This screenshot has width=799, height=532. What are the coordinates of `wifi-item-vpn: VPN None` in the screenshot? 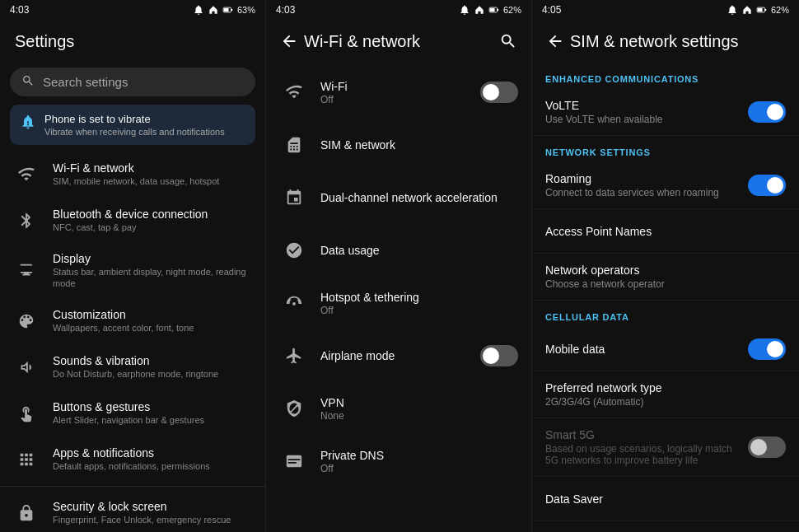 It's located at (399, 408).